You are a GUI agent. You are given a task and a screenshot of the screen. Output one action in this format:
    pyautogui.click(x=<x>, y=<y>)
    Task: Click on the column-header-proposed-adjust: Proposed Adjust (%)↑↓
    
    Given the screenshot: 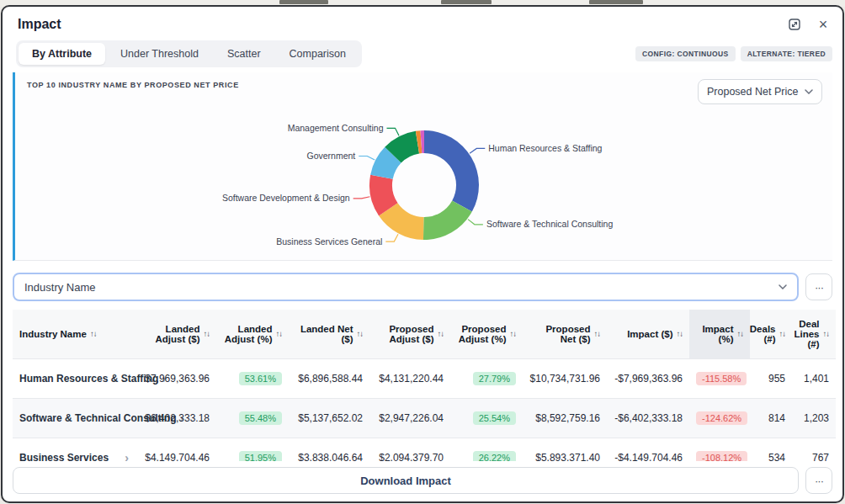 What is the action you would take?
    pyautogui.click(x=486, y=334)
    